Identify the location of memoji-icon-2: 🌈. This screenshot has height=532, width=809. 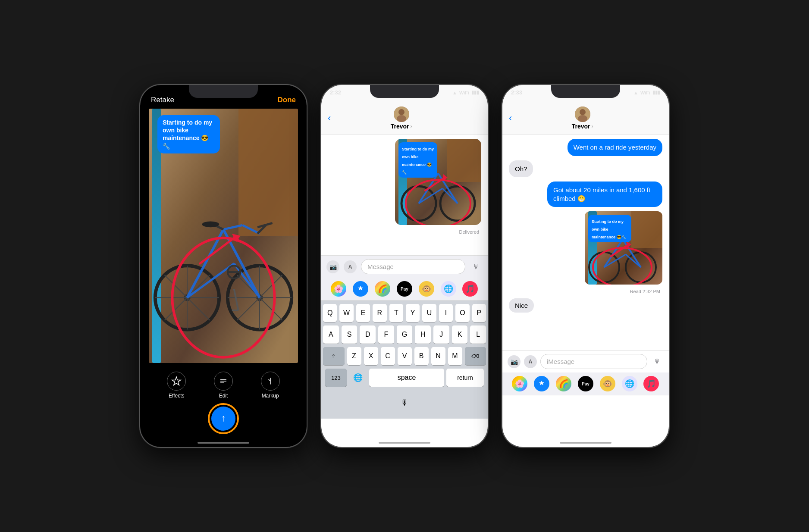
(383, 289).